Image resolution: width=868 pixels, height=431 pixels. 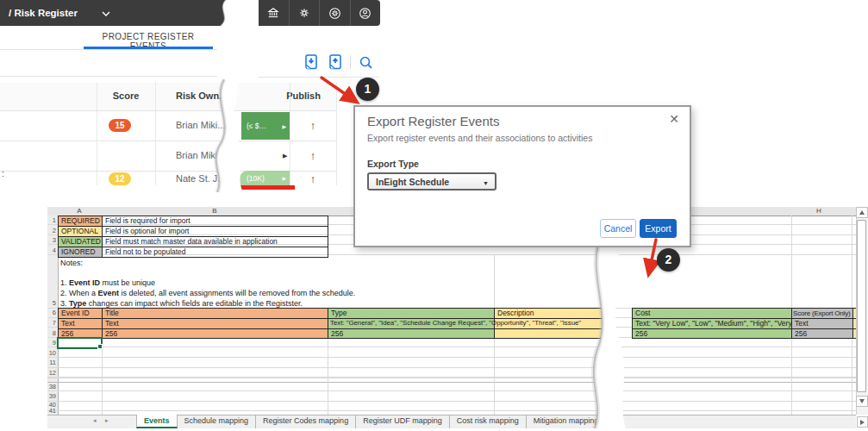 What do you see at coordinates (72, 263) in the screenshot?
I see `notes-title: Notes:` at bounding box center [72, 263].